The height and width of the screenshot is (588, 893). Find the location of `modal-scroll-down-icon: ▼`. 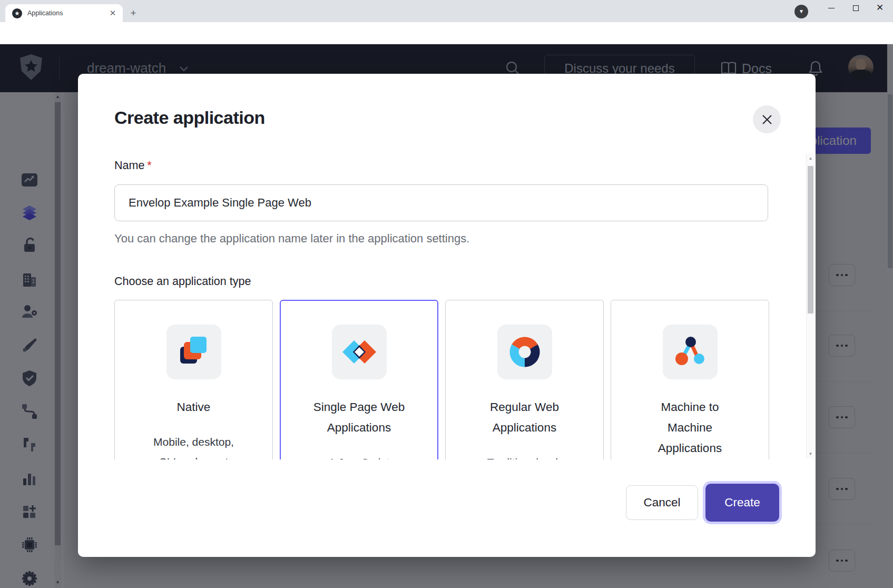

modal-scroll-down-icon: ▼ is located at coordinates (810, 454).